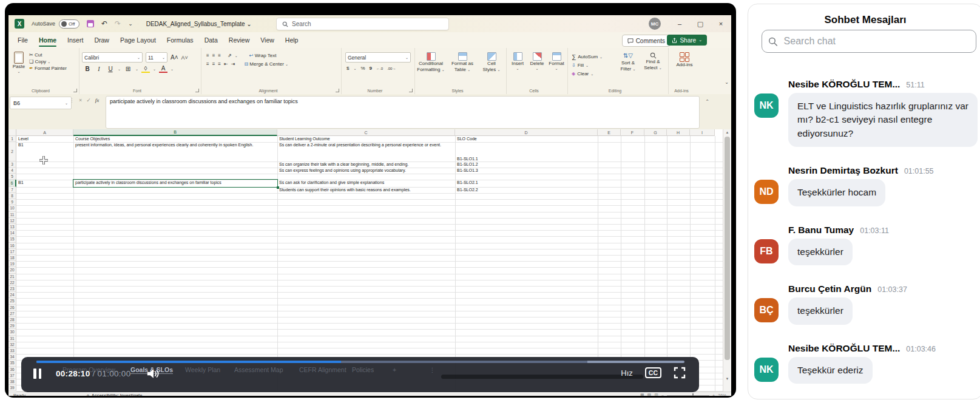  What do you see at coordinates (226, 64) in the screenshot?
I see `decrease-indent-icon: ⇤` at bounding box center [226, 64].